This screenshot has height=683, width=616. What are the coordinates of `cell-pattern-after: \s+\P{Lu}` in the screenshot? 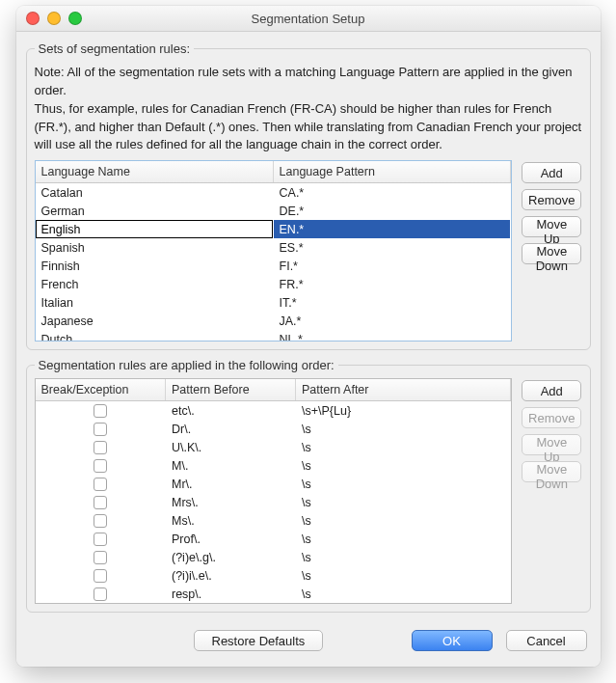 It's located at (403, 411).